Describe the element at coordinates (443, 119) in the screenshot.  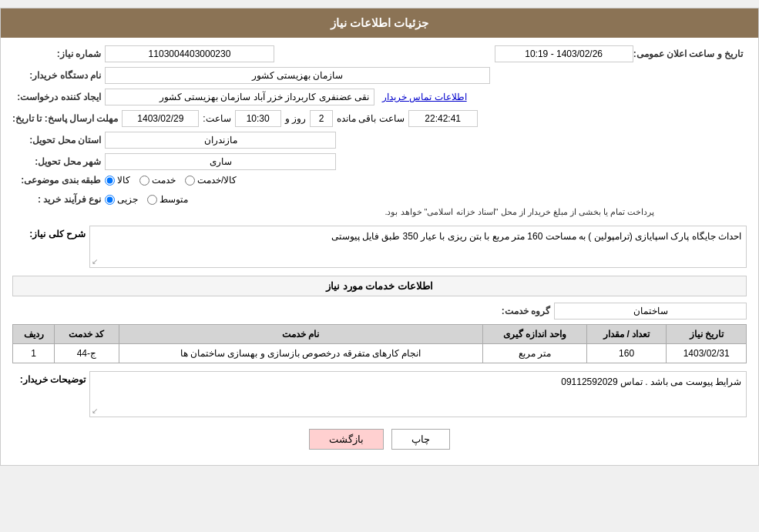
I see `response-remaining: 22:42:41` at that location.